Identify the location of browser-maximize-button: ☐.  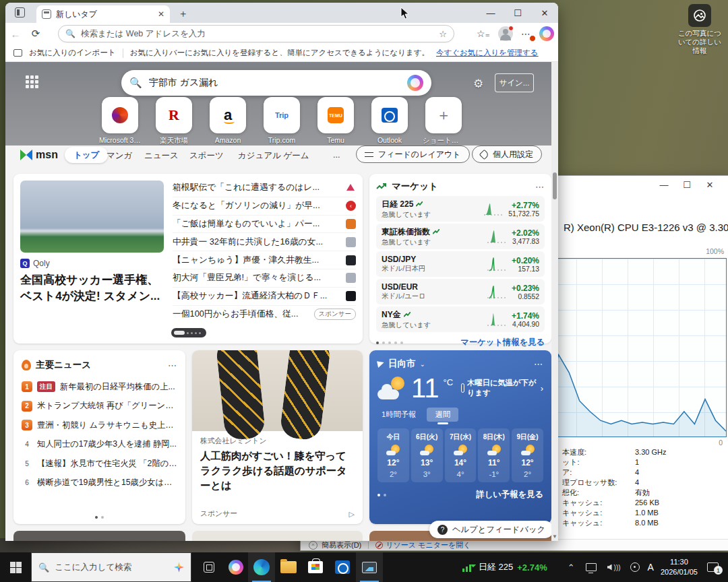
(518, 13).